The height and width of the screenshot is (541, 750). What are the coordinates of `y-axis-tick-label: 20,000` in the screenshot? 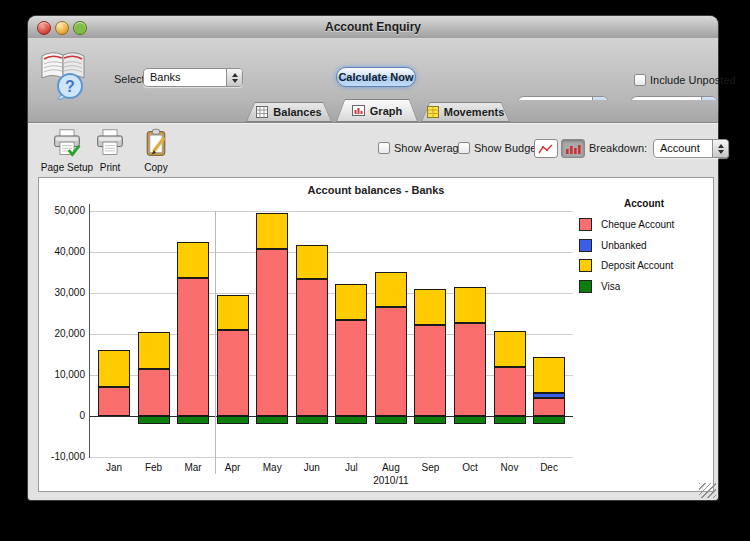 It's located at (62, 334).